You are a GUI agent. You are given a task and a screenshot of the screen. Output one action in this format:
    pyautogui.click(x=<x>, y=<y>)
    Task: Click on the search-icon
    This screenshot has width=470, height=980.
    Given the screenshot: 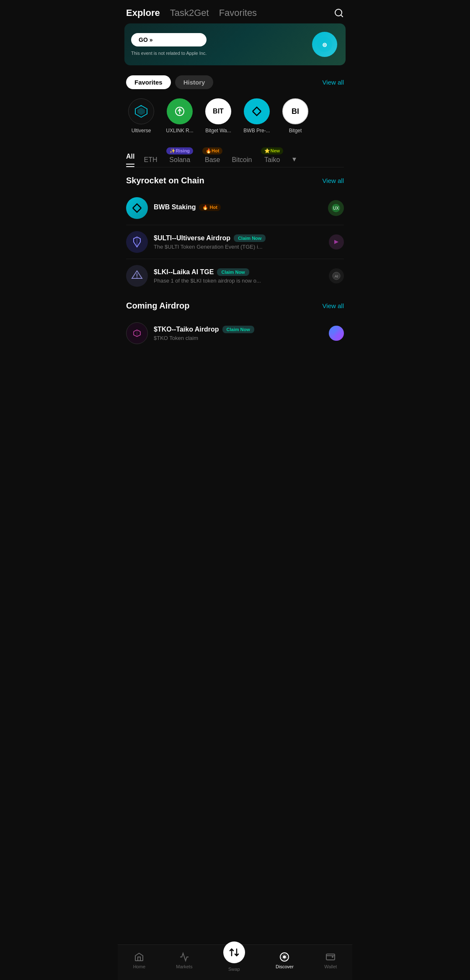 What is the action you would take?
    pyautogui.click(x=339, y=13)
    